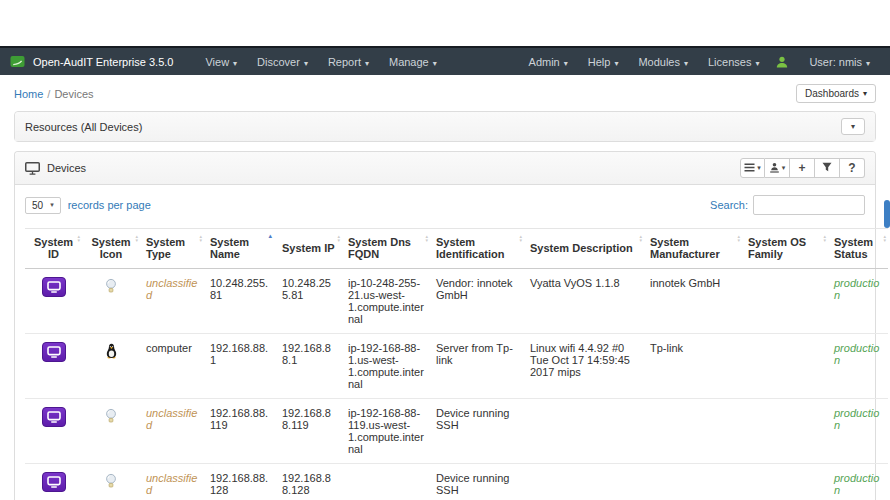 This screenshot has width=890, height=500. I want to click on app-title: Open-AudIT Enterprise 3.5.0, so click(103, 62).